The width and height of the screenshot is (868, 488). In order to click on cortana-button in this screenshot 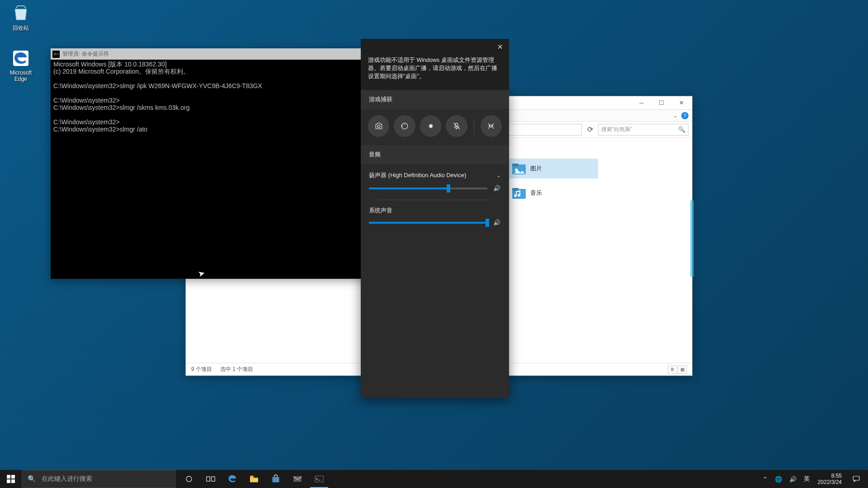, I will do `click(189, 479)`.